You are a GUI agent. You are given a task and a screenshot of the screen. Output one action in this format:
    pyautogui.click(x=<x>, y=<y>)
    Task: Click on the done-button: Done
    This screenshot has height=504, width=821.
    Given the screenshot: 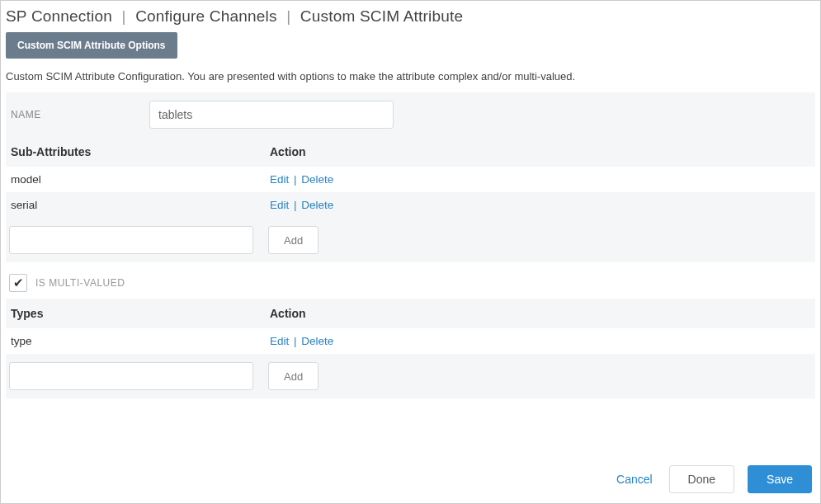 What is the action you would take?
    pyautogui.click(x=701, y=479)
    